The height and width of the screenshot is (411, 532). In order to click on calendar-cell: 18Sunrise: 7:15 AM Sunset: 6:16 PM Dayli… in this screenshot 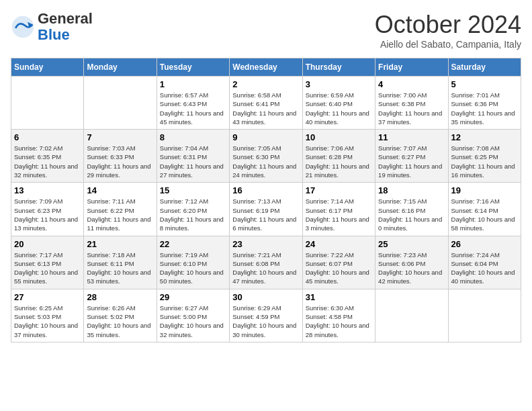, I will do `click(412, 210)`.